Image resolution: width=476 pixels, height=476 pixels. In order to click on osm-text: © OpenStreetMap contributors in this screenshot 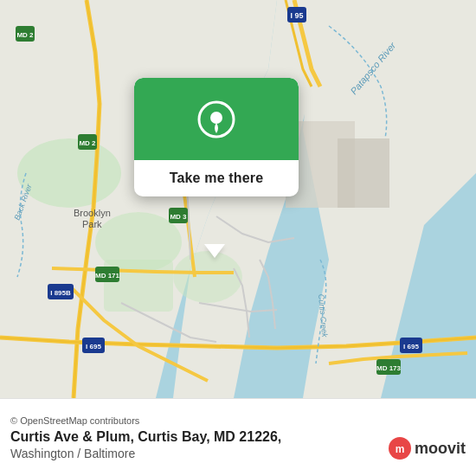, I will do `click(74, 421)`.